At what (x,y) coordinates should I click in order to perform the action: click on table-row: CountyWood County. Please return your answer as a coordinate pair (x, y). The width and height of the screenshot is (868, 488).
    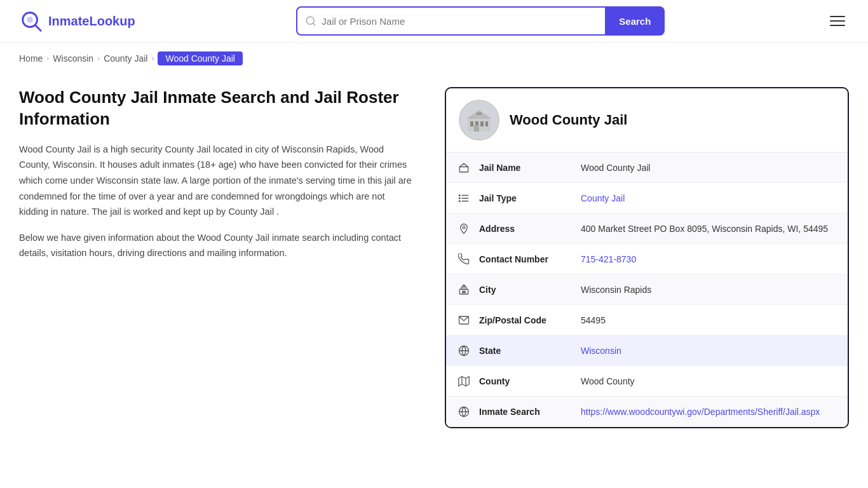
    Looking at the image, I should click on (647, 381).